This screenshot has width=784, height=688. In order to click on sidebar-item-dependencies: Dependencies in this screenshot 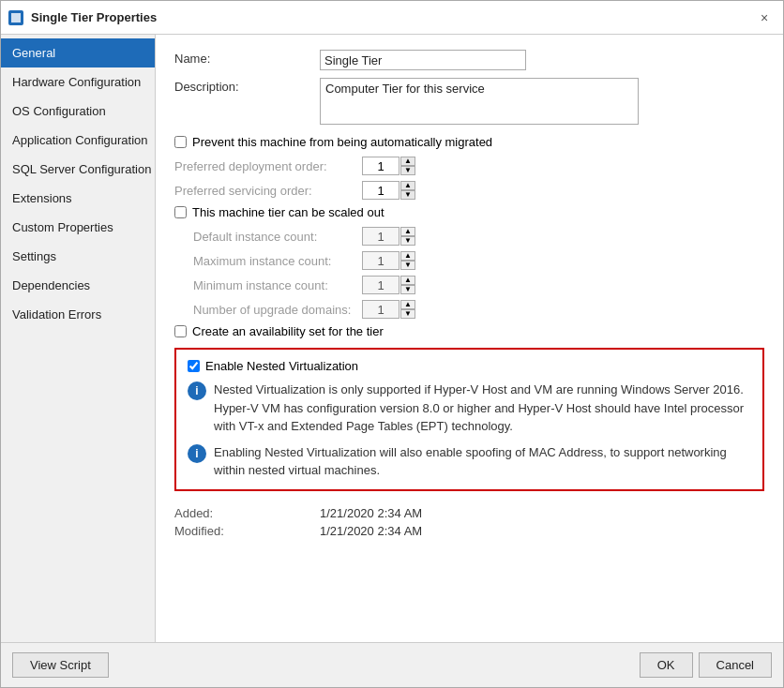, I will do `click(78, 285)`.